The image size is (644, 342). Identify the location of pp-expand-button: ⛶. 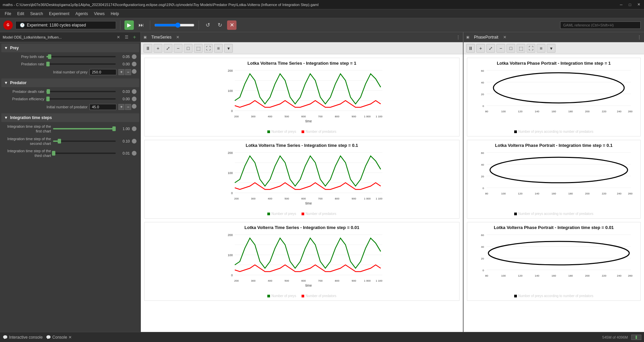
(531, 48).